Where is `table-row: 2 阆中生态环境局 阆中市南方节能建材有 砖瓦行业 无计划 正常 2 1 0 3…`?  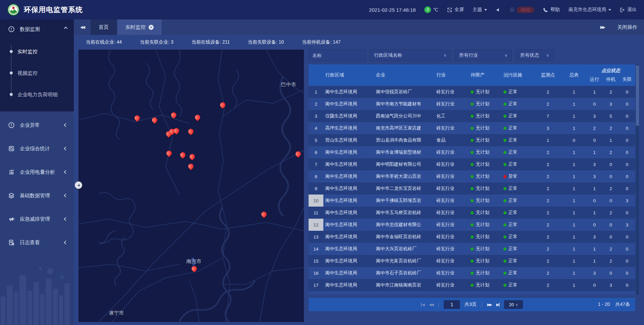
table-row: 2 阆中生态环境局 阆中市南方节能建材有 砖瓦行业 无计划 正常 2 1 0 3… is located at coordinates (472, 104).